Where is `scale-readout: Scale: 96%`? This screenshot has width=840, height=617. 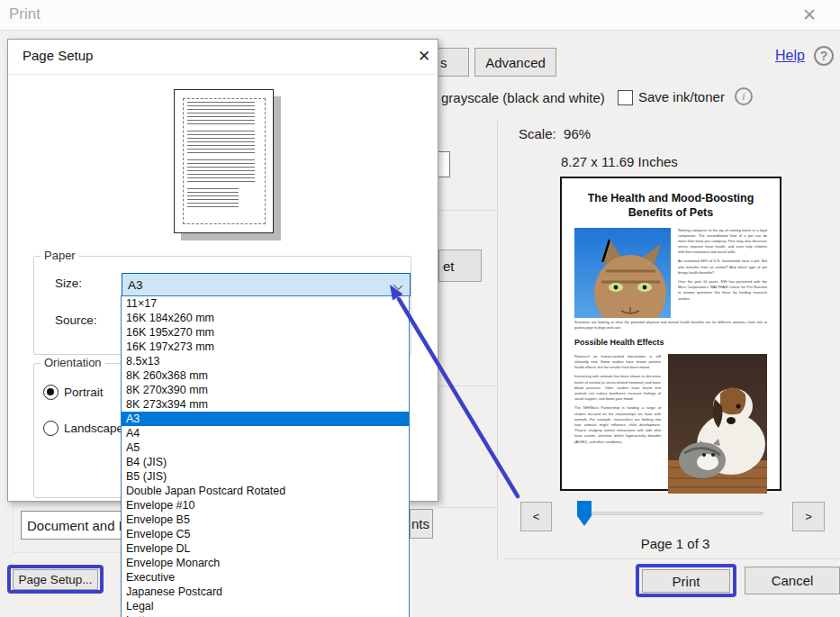 scale-readout: Scale: 96% is located at coordinates (555, 133).